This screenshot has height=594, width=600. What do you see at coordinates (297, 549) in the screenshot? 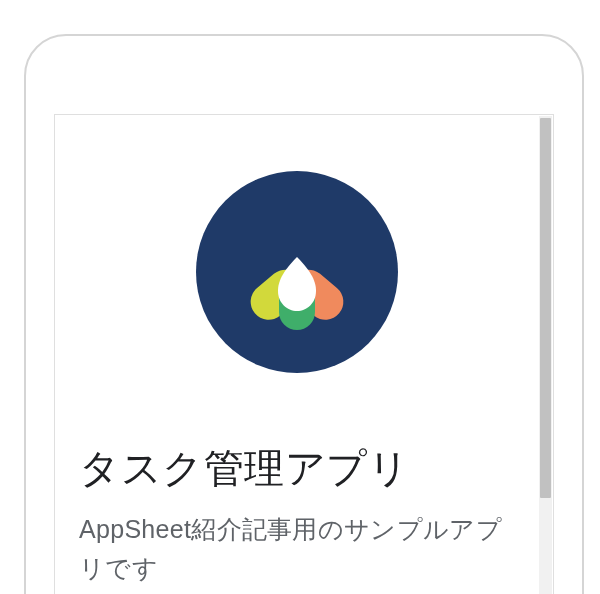
I see `app-description: AppSheet紹介記事用のサンプルアプリです` at bounding box center [297, 549].